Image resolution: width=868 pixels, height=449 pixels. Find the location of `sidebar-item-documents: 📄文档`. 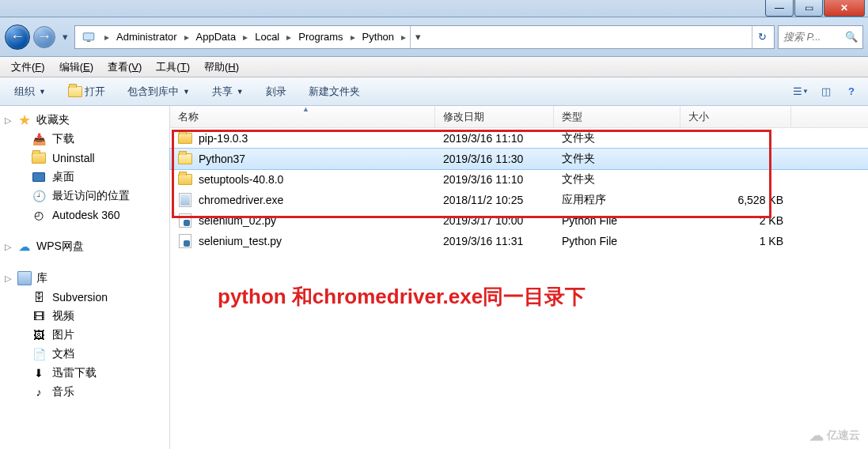

sidebar-item-documents: 📄文档 is located at coordinates (85, 354).